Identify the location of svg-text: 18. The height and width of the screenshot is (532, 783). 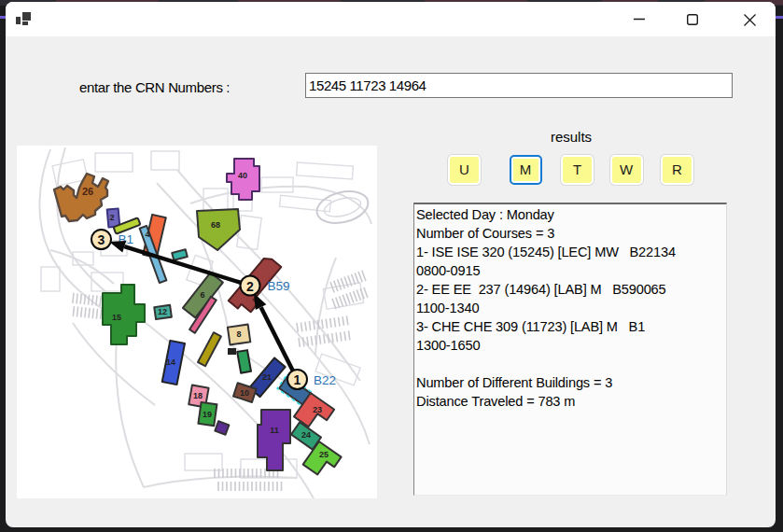
(198, 396).